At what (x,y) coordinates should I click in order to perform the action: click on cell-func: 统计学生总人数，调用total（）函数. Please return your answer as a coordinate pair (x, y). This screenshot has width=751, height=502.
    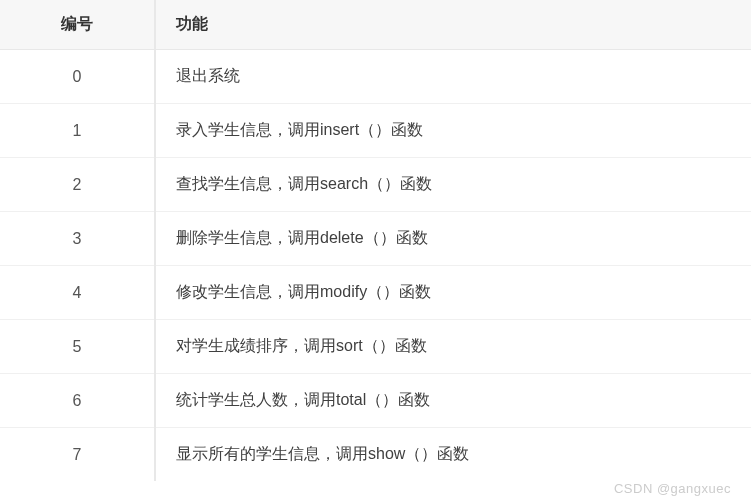
    Looking at the image, I should click on (453, 401).